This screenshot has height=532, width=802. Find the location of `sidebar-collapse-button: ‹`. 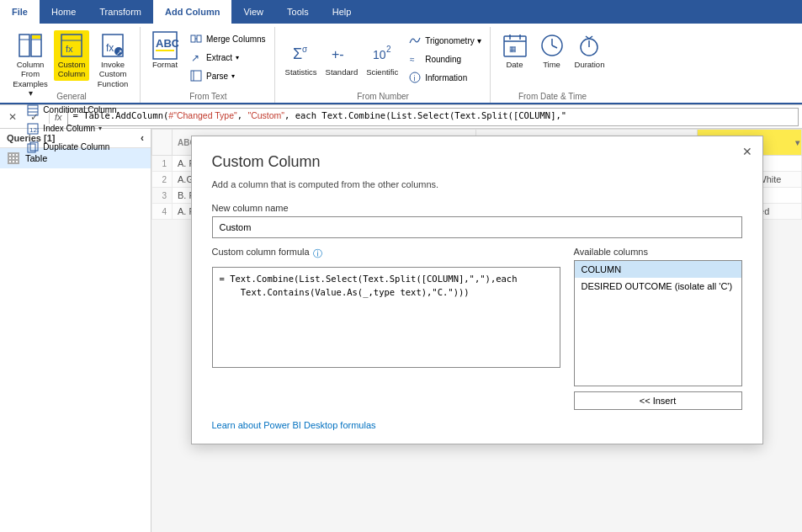

sidebar-collapse-button: ‹ is located at coordinates (142, 138).